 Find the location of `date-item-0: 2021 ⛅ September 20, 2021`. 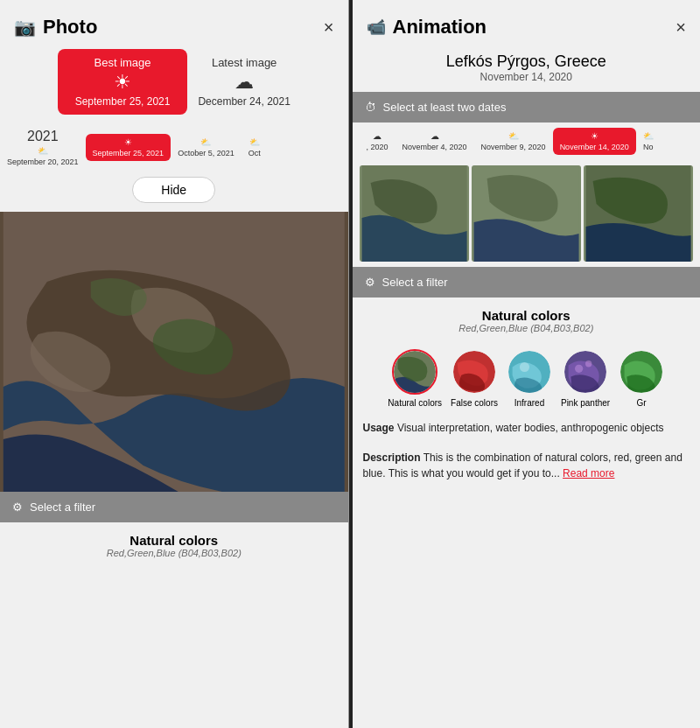

date-item-0: 2021 ⛅ September 20, 2021 is located at coordinates (43, 147).